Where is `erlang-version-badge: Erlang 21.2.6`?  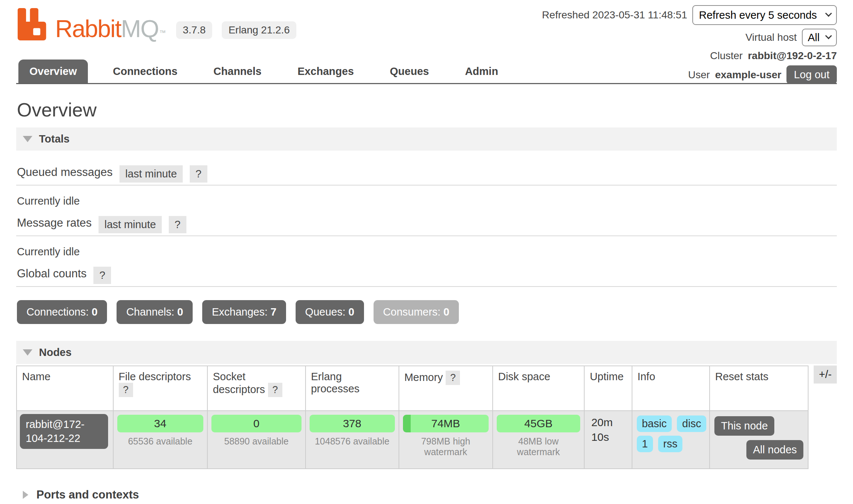 erlang-version-badge: Erlang 21.2.6 is located at coordinates (259, 30).